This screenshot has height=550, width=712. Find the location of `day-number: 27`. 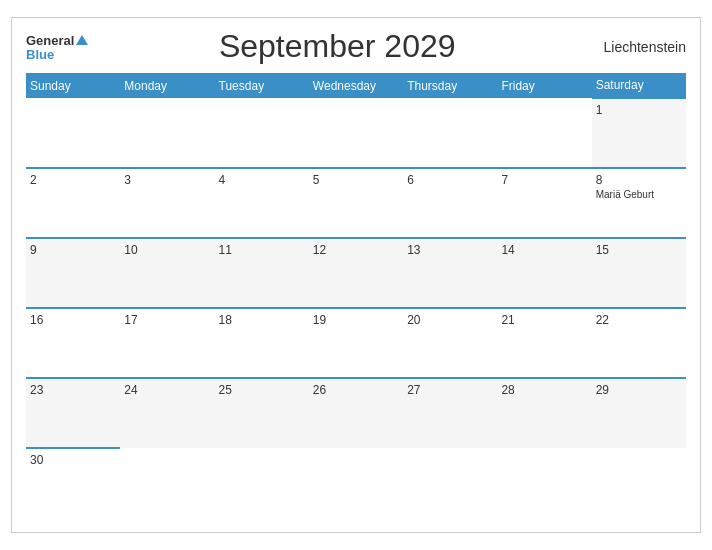

day-number: 27 is located at coordinates (450, 390).